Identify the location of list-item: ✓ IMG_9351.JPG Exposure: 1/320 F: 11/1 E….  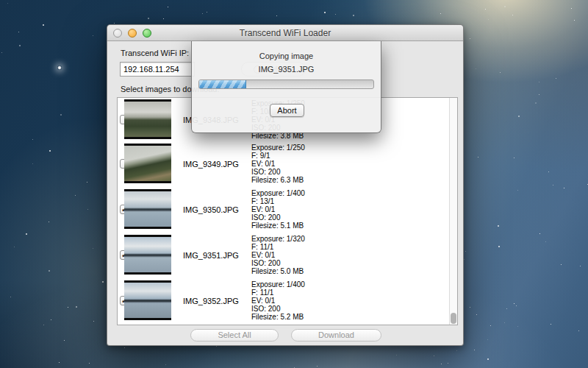
(284, 255).